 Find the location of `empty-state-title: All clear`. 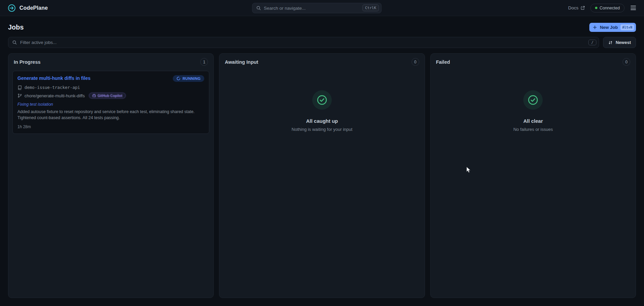

empty-state-title: All clear is located at coordinates (533, 121).